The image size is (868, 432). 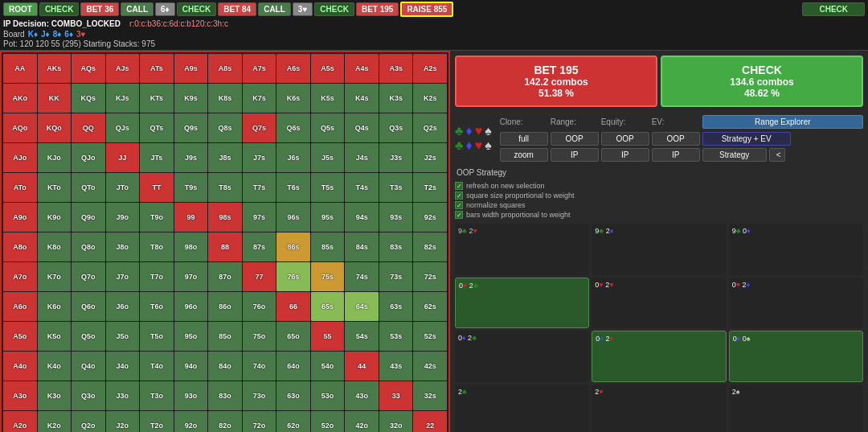 What do you see at coordinates (260, 158) in the screenshot?
I see `matrix-cell-3-7: J7s` at bounding box center [260, 158].